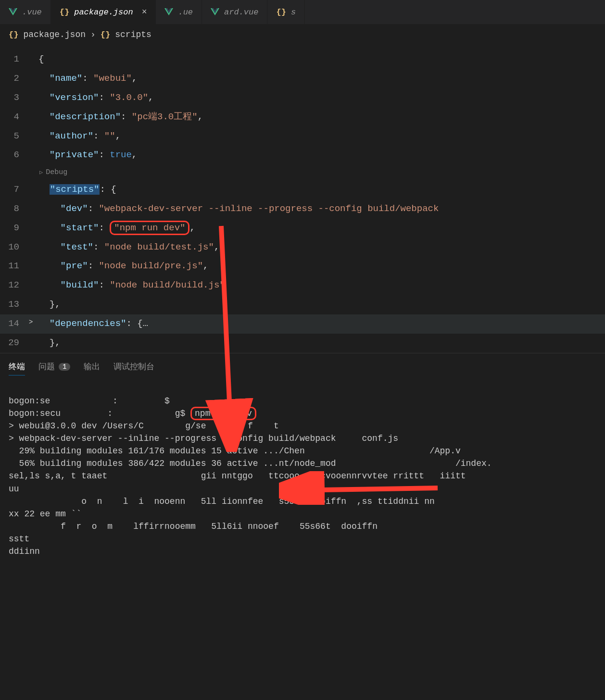  Describe the element at coordinates (302, 60) in the screenshot. I see `code-line: 1{` at that location.